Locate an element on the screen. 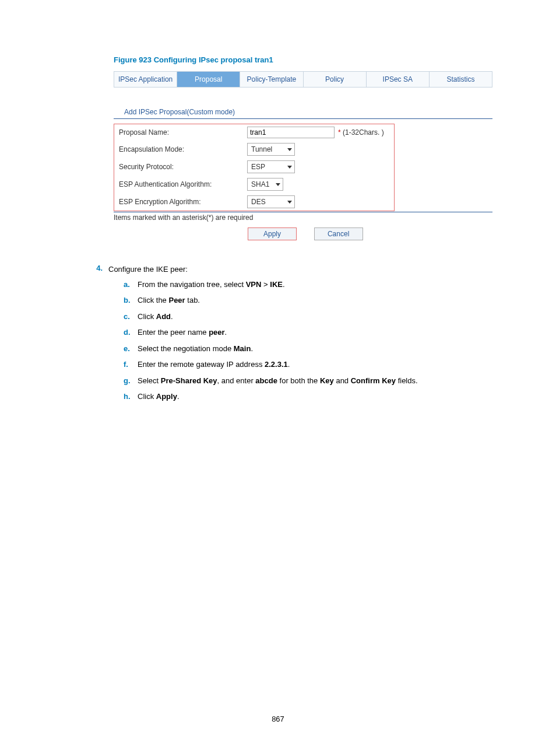  tab-bar: IPSec Application Proposal Policy-Templa… is located at coordinates (303, 79).